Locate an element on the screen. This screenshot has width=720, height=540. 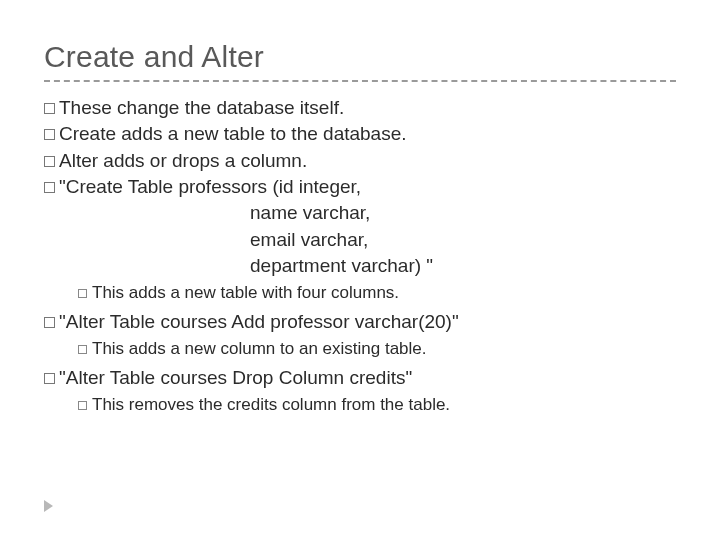
bullet-4-cont: department varchar) " is located at coordinates (360, 266).